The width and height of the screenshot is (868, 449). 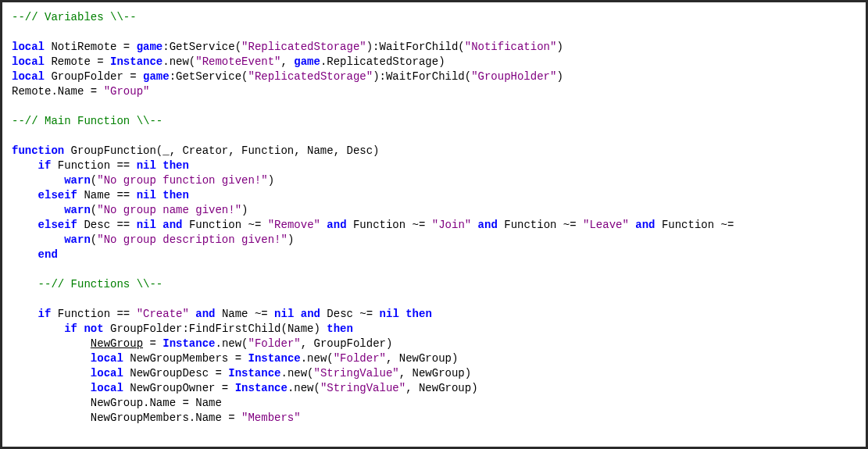 What do you see at coordinates (58, 91) in the screenshot?
I see `code-token: Remote.Name =` at bounding box center [58, 91].